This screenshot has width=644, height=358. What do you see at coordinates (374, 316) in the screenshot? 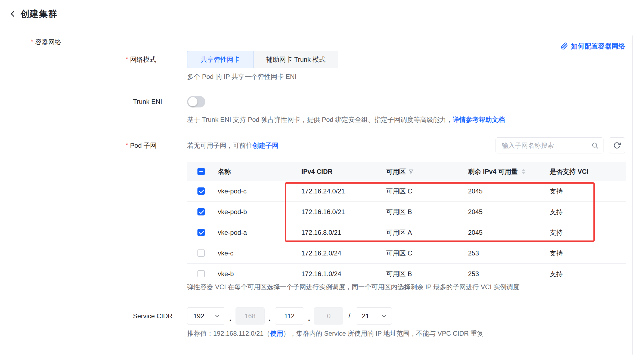
I see `service-cidr-mask-select: 21` at bounding box center [374, 316].